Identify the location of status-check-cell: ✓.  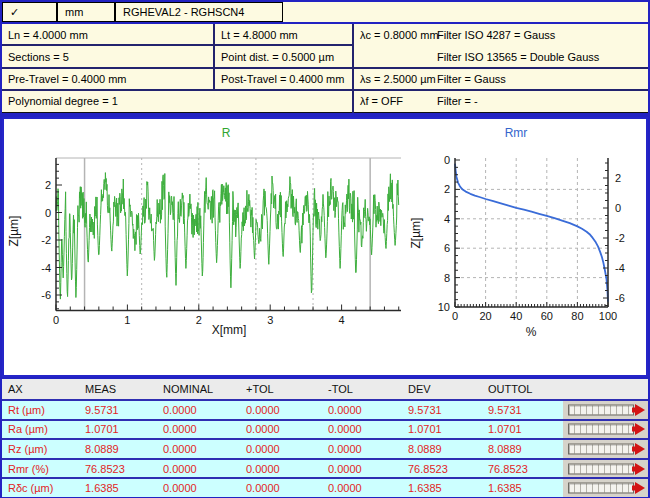
(30, 12).